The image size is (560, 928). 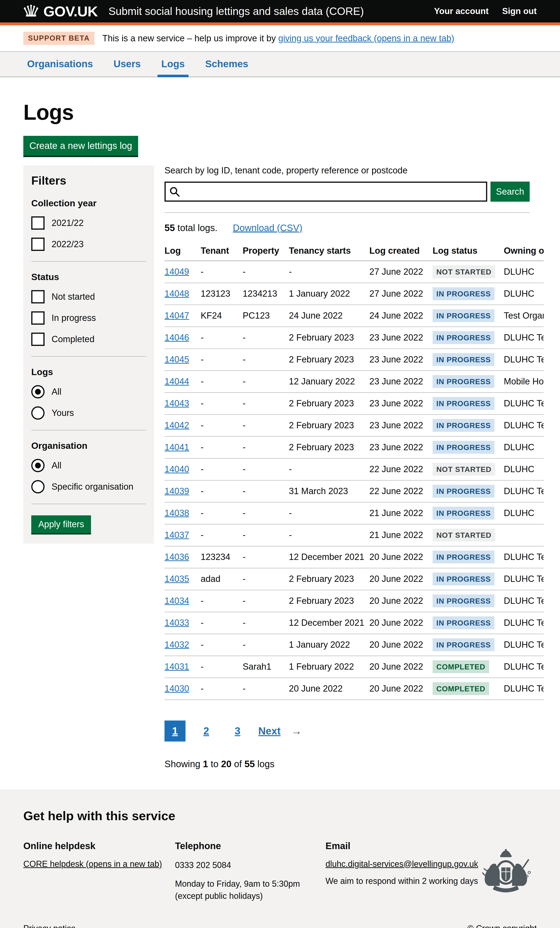 I want to click on log-id-link: 14036, so click(x=177, y=557).